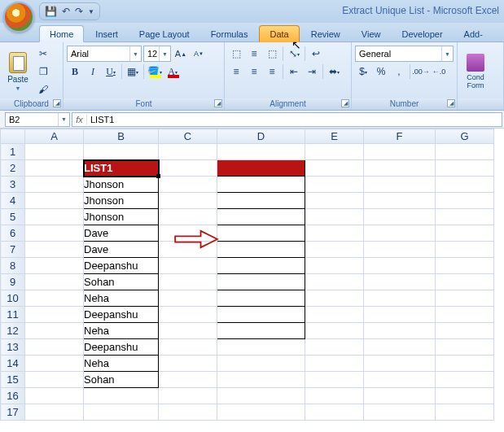 The height and width of the screenshot is (432, 504). Describe the element at coordinates (261, 396) in the screenshot. I see `cell-D16` at that location.